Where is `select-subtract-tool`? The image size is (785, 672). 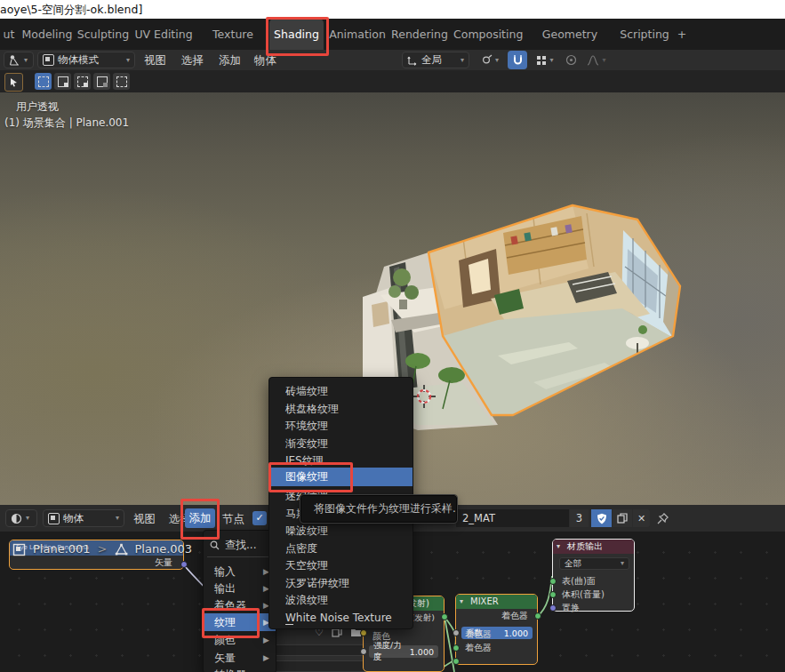 select-subtract-tool is located at coordinates (82, 82).